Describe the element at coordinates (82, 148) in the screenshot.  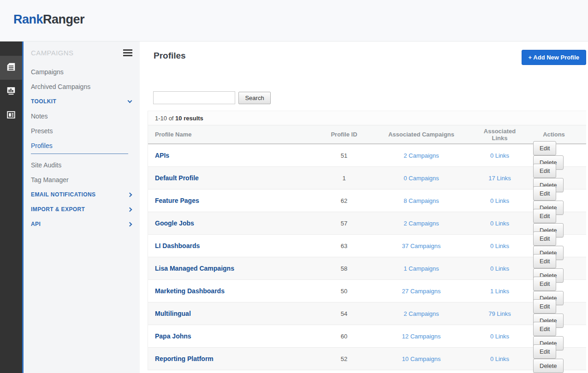
I see `sidebar-item-profiles: Profiles` at that location.